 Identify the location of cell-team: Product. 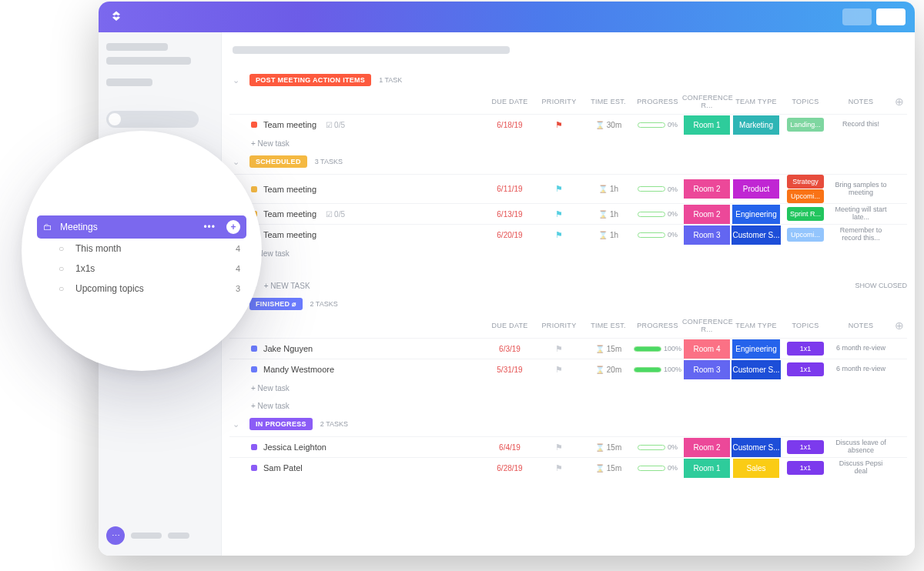
(756, 189).